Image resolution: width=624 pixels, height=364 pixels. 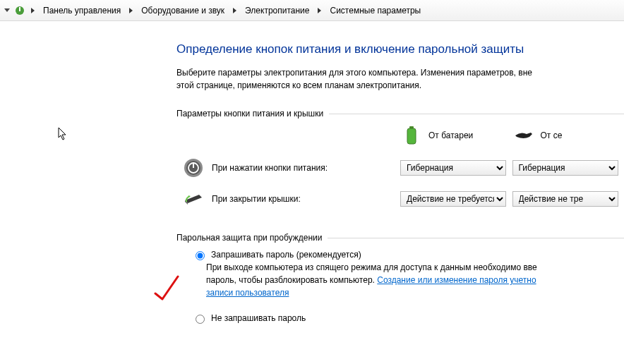 What do you see at coordinates (400, 49) in the screenshot?
I see `page-title: Определение кнопок питания и включение п…` at bounding box center [400, 49].